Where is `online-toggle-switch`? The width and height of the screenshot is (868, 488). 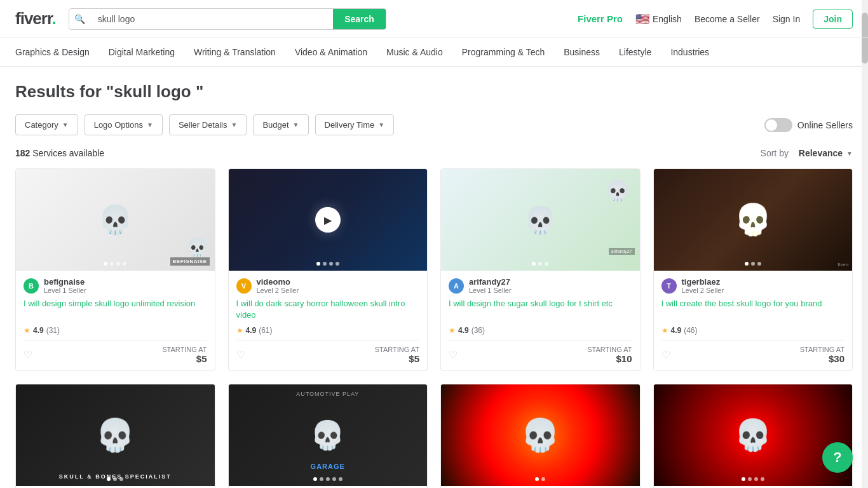
online-toggle-switch is located at coordinates (778, 125).